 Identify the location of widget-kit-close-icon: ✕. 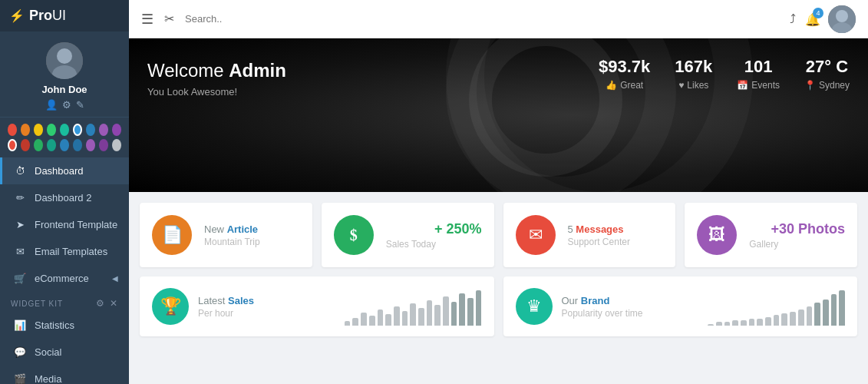
(114, 303).